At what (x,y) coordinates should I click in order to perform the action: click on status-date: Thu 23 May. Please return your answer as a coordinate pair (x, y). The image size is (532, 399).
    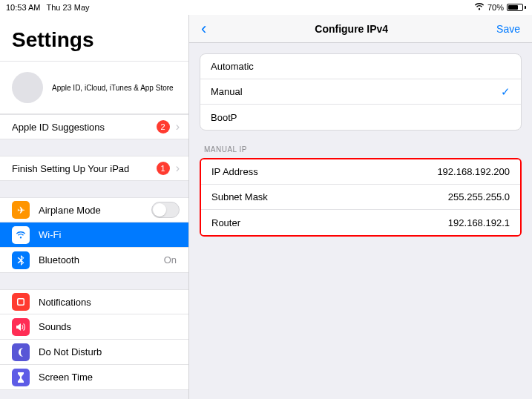
    Looking at the image, I should click on (68, 7).